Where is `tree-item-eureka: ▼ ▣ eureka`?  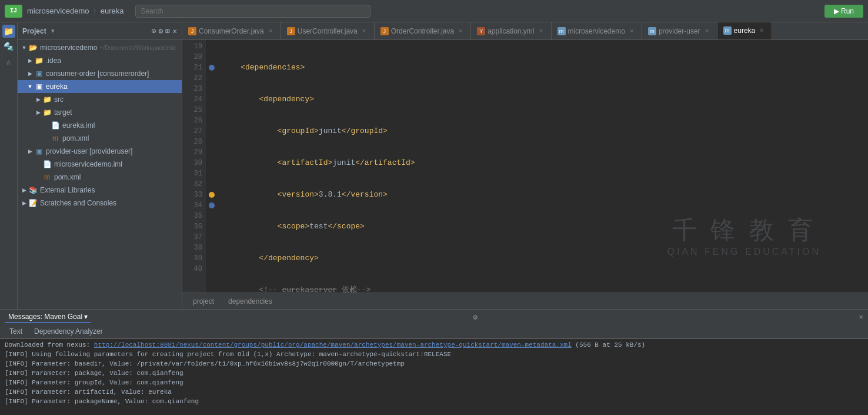
tree-item-eureka: ▼ ▣ eureka is located at coordinates (100, 87).